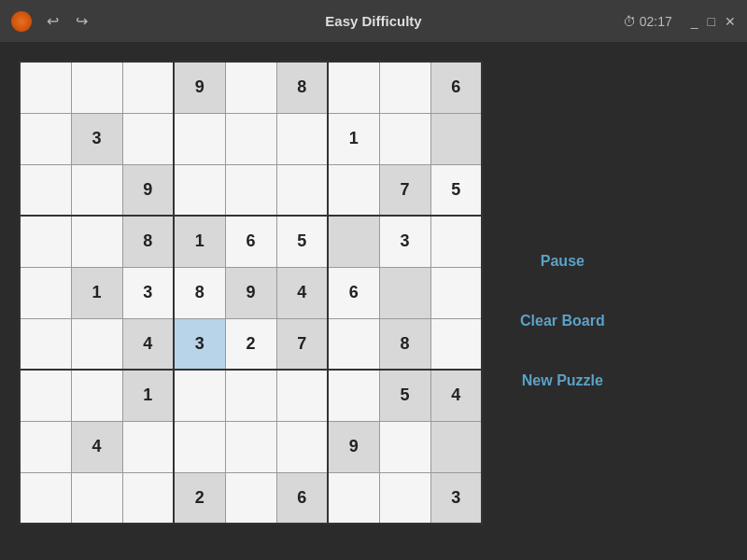 The height and width of the screenshot is (560, 747). What do you see at coordinates (21, 21) in the screenshot?
I see `app-icon` at bounding box center [21, 21].